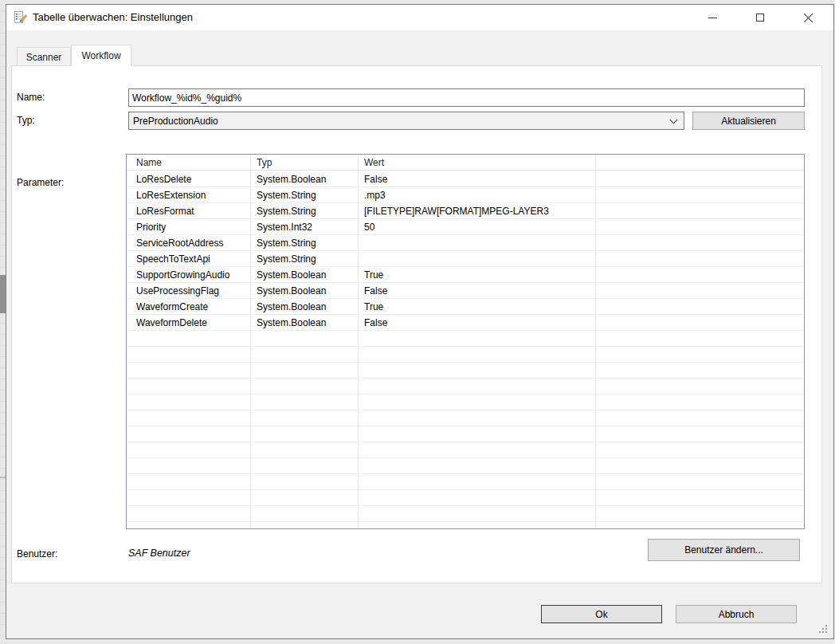  Describe the element at coordinates (749, 121) in the screenshot. I see `aktualisieren-button: Aktualisieren` at that location.